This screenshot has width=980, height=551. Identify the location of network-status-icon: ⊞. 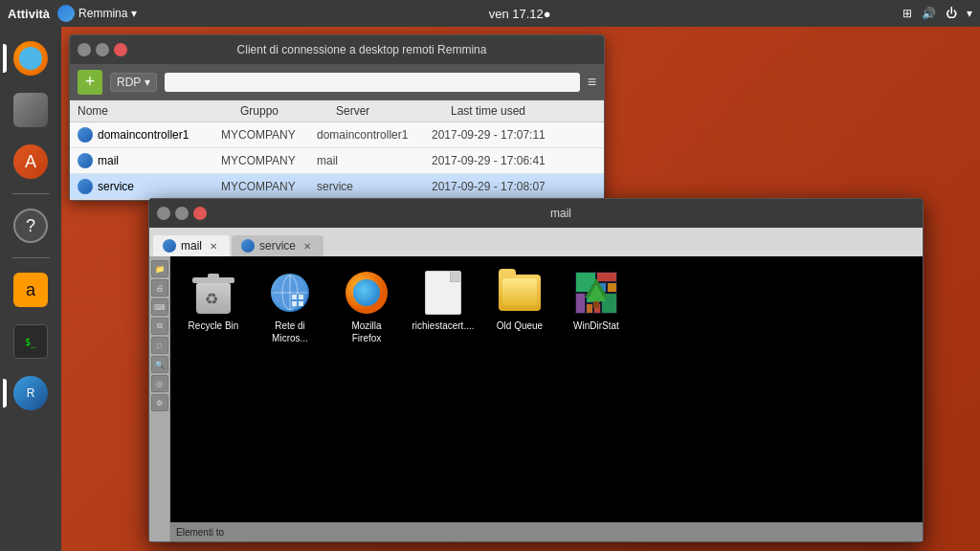
(907, 13).